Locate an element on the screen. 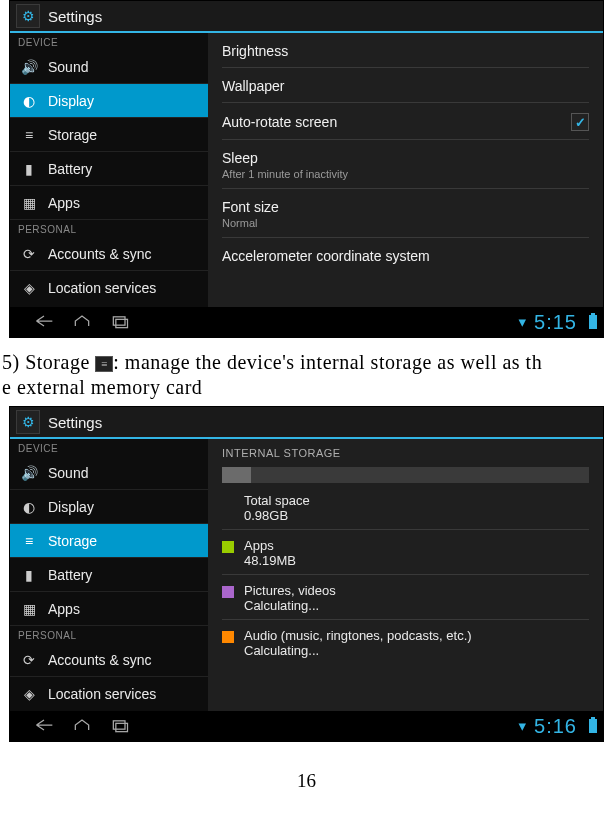 The image size is (613, 827). storage-usage-bar is located at coordinates (406, 475).